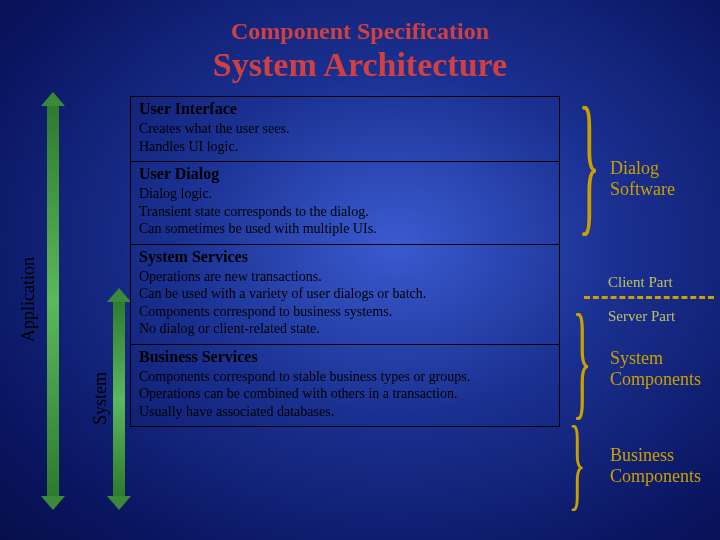 The image size is (720, 540). What do you see at coordinates (640, 282) in the screenshot?
I see `label-client-part: Client Part` at bounding box center [640, 282].